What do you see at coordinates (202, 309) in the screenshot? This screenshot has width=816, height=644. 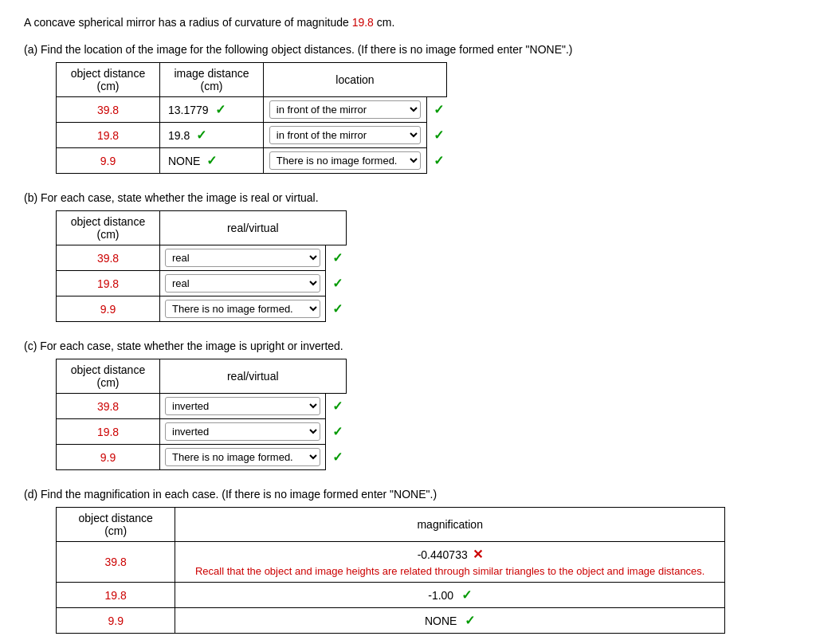 I see `table-row: 9.9realvirtualThere is no image formed.✓` at bounding box center [202, 309].